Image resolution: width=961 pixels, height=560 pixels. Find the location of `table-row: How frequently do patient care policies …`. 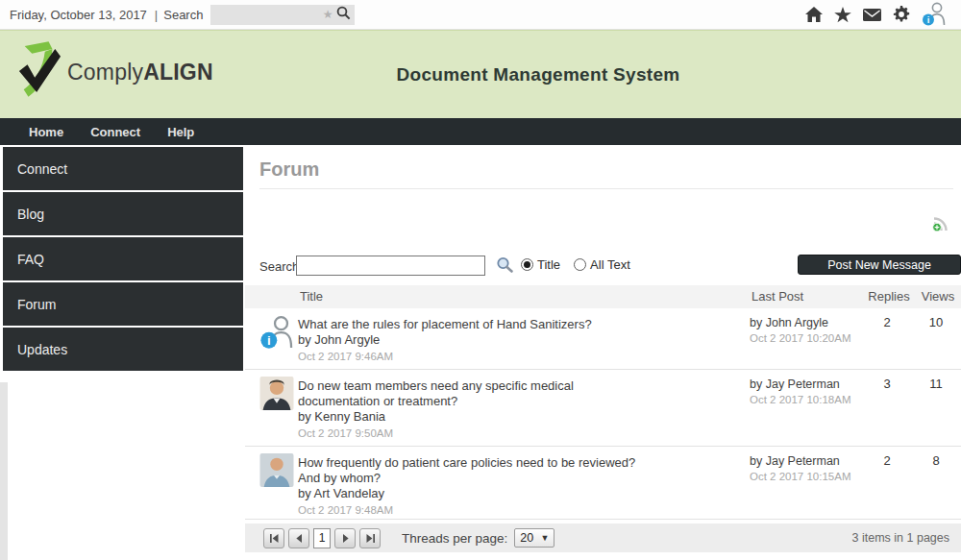

table-row: How frequently do patient care policies … is located at coordinates (604, 483).